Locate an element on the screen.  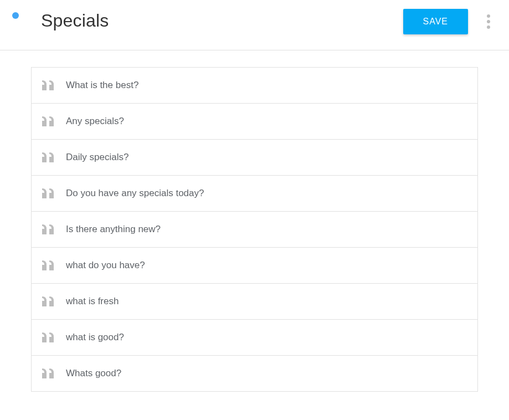
phrase-row: Daily specials? is located at coordinates (255, 157).